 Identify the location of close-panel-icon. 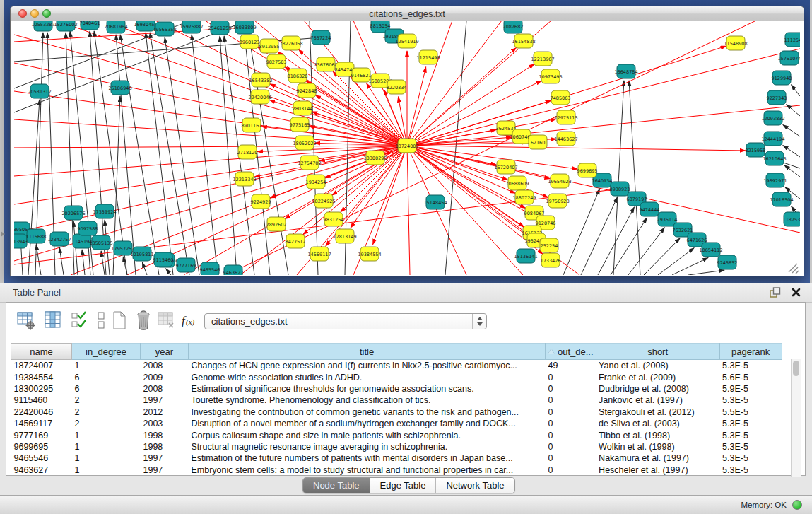
(796, 293).